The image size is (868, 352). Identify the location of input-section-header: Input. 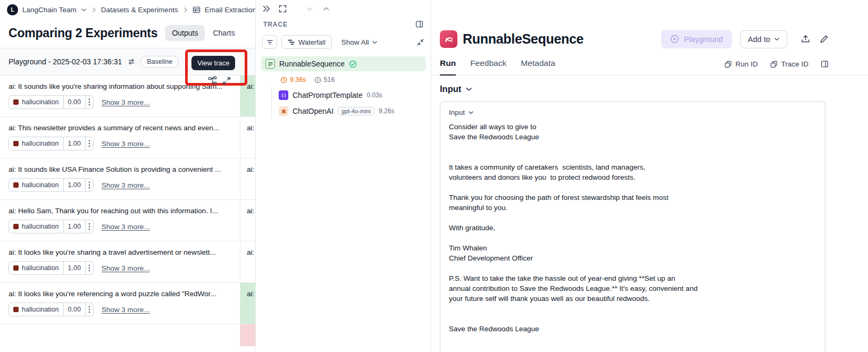
(633, 89).